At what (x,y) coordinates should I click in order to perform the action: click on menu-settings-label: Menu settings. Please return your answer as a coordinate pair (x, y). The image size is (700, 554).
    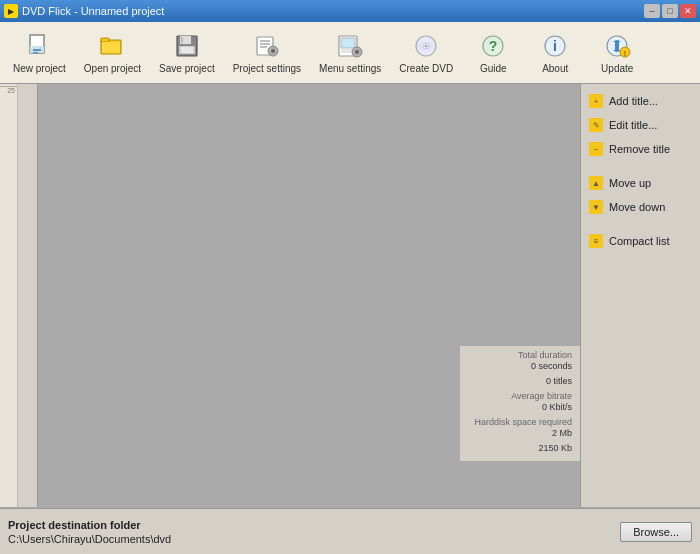
    Looking at the image, I should click on (350, 68).